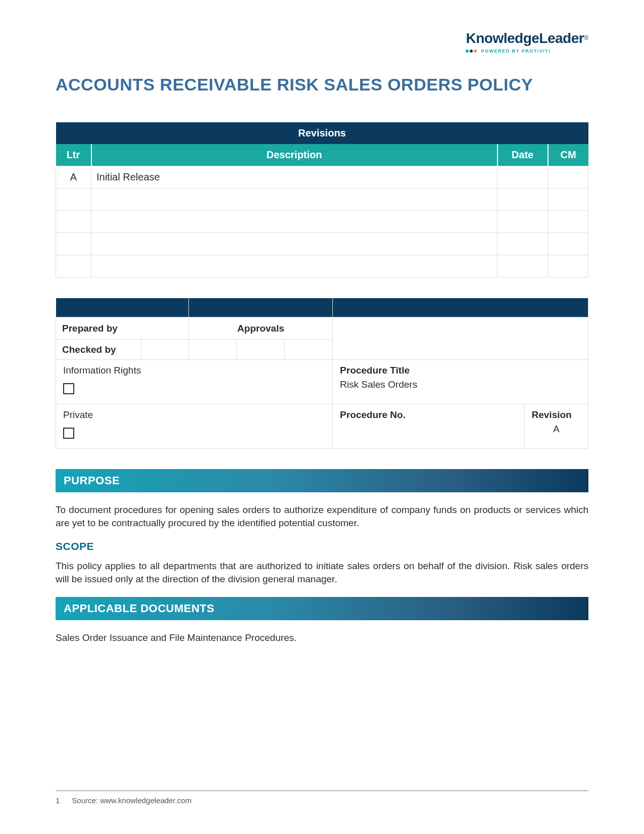  Describe the element at coordinates (322, 517) in the screenshot. I see `purpose-text: To document procedures for opening sales…` at that location.